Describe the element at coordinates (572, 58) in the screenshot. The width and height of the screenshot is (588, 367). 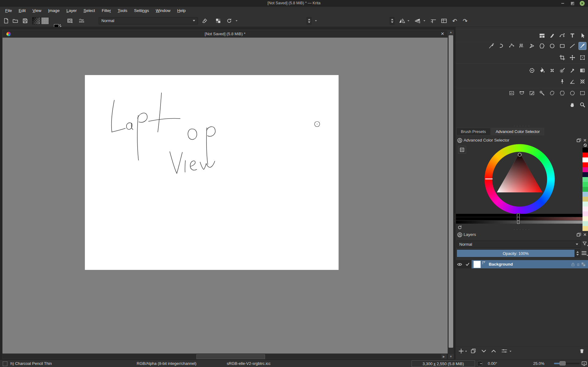
I see `move-icon` at that location.